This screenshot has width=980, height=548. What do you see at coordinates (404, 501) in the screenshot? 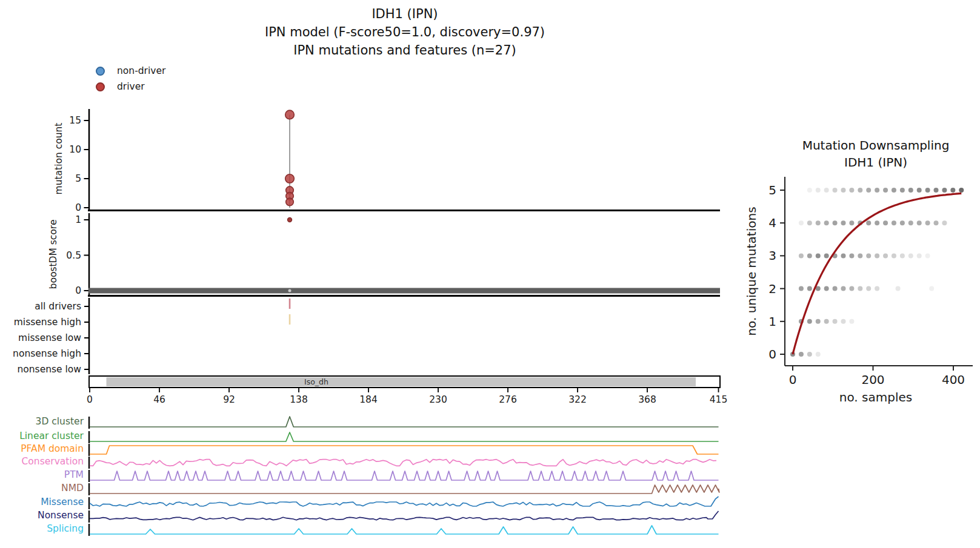
I see `feature-track-line-missense` at bounding box center [404, 501].